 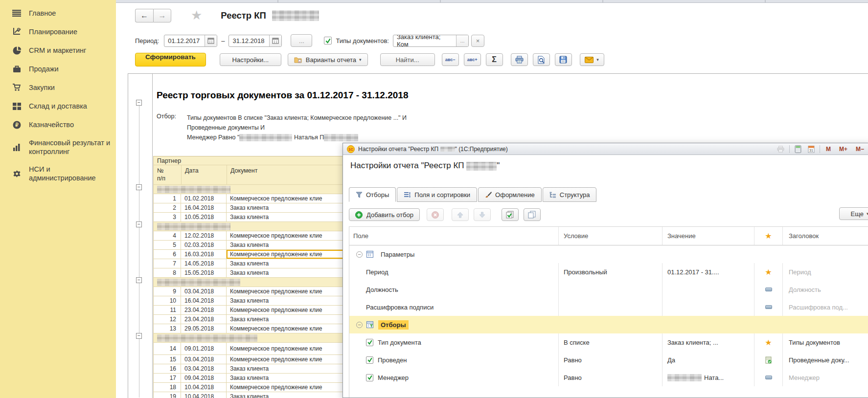 What do you see at coordinates (454, 289) in the screenshot?
I see `cell-field: Должность` at bounding box center [454, 289].